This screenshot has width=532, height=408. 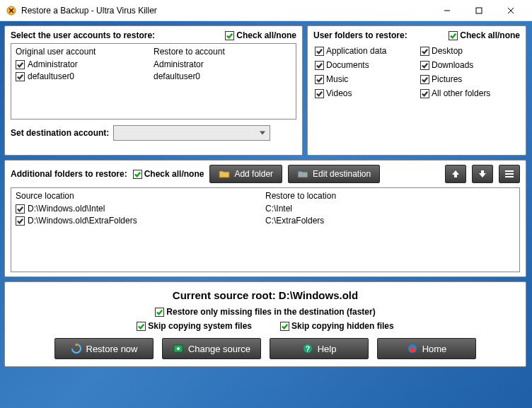 I want to click on menu-icon, so click(x=509, y=174).